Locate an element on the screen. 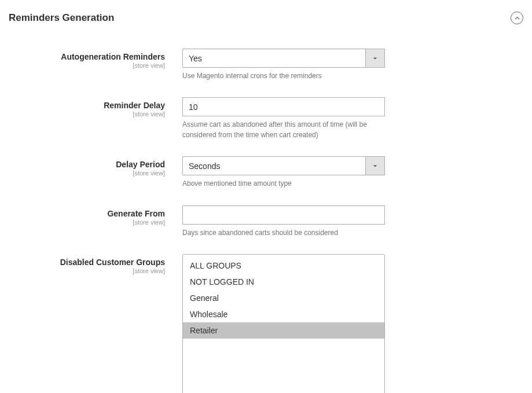 This screenshot has width=532, height=393. value-col: Seconds Above mentioned time amount type is located at coordinates (287, 172).